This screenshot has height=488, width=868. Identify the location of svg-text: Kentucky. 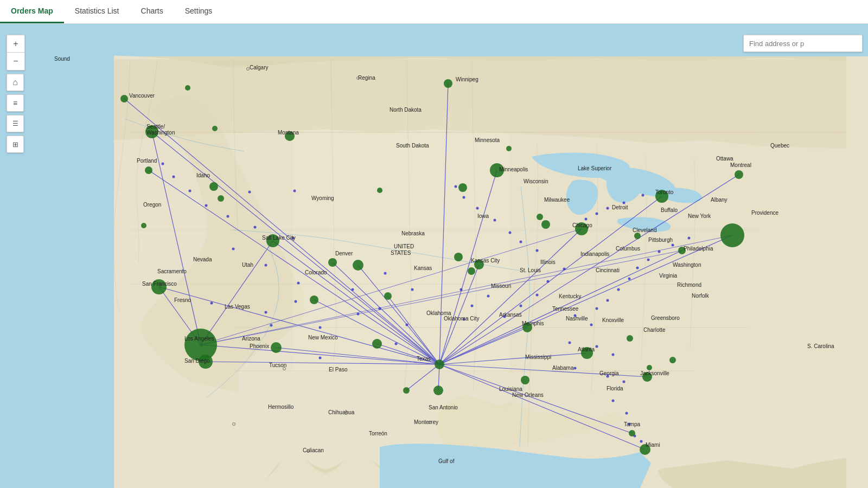
(570, 296).